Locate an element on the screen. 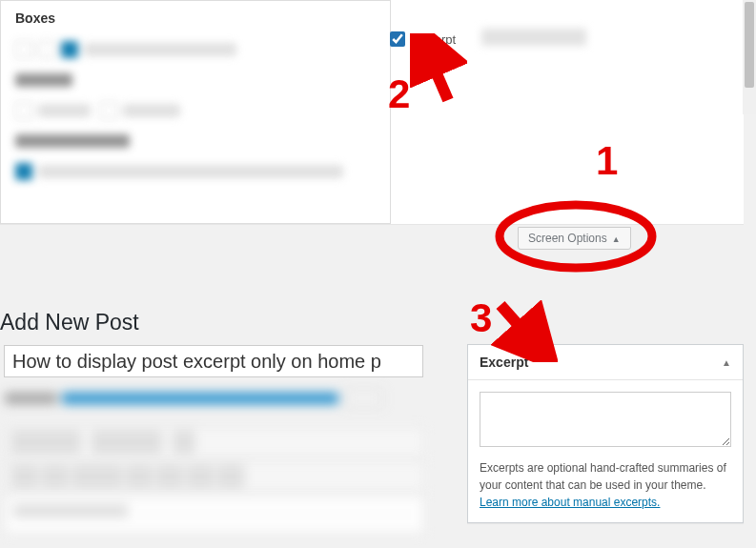 The width and height of the screenshot is (756, 548). media-toolbar is located at coordinates (215, 442).